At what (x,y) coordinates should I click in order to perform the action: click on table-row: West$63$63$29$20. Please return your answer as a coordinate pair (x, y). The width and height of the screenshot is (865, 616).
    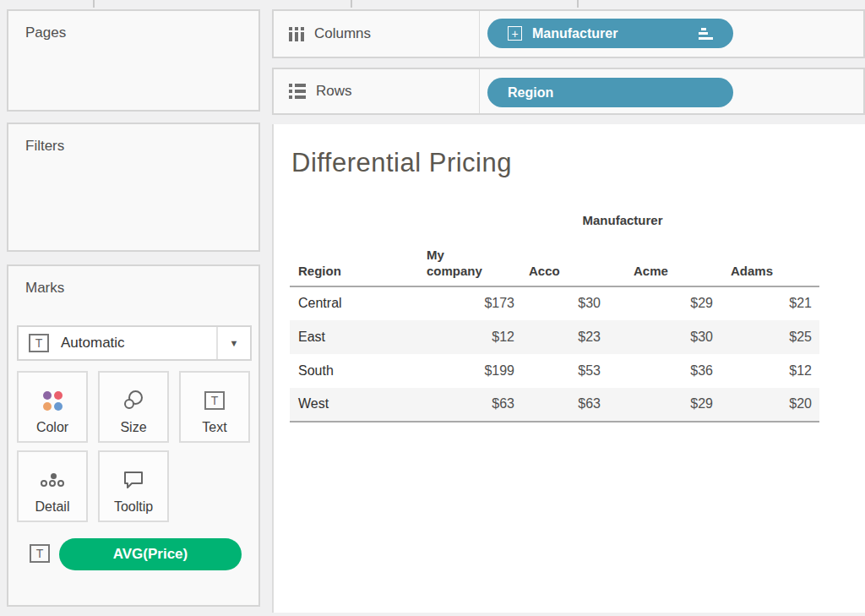
    Looking at the image, I should click on (554, 405).